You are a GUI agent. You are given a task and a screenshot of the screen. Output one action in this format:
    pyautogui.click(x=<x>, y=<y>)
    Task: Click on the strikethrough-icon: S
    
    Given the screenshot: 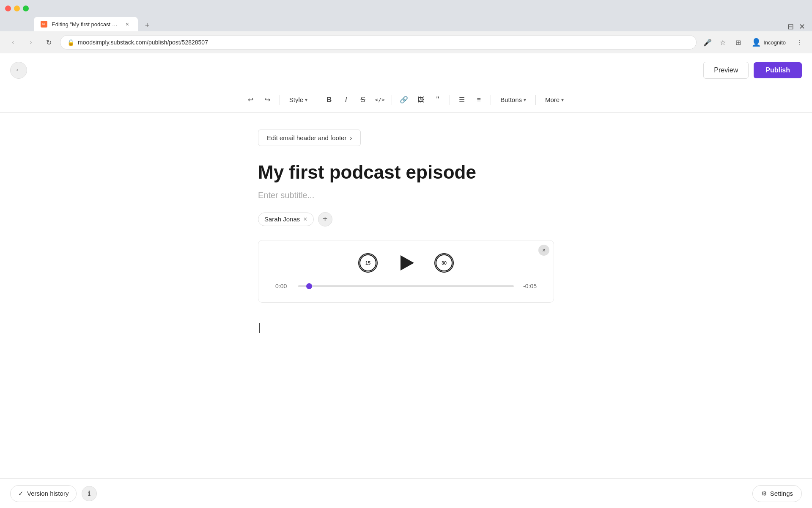 What is the action you would take?
    pyautogui.click(x=363, y=100)
    